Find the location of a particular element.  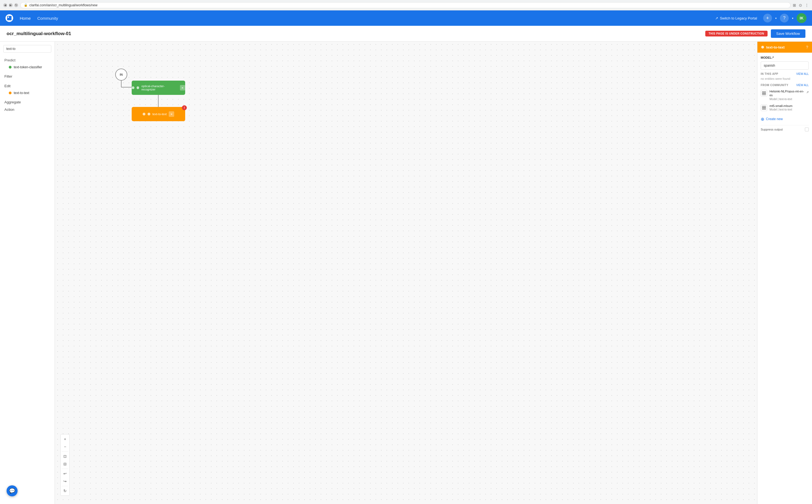

model-item-mt5: mt5-small-mlsum Model | text-to-text is located at coordinates (785, 107).